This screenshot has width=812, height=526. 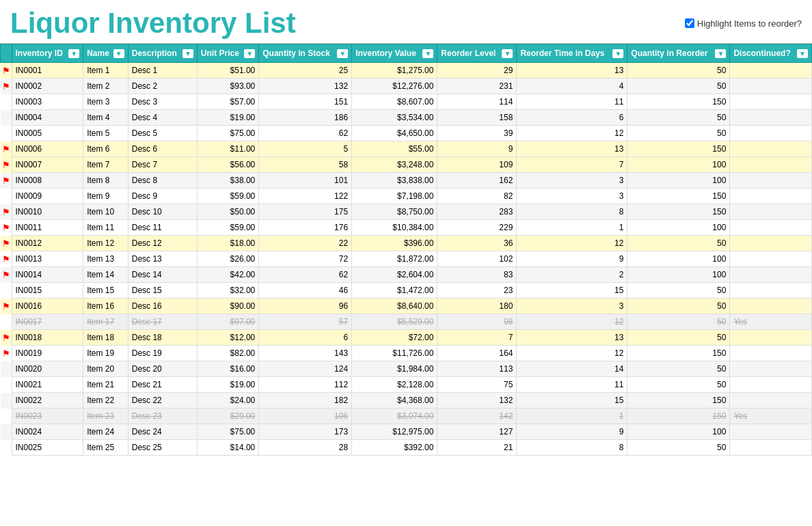 I want to click on table-cell: $392.00, so click(x=395, y=448).